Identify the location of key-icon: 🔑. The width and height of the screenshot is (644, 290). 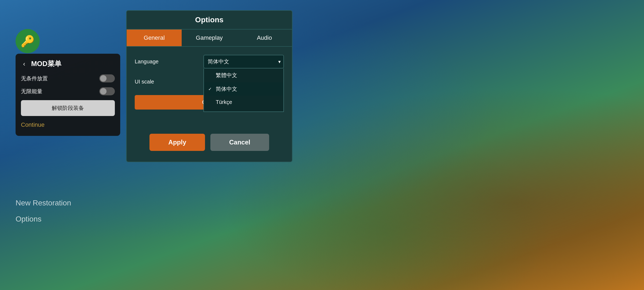
(28, 41).